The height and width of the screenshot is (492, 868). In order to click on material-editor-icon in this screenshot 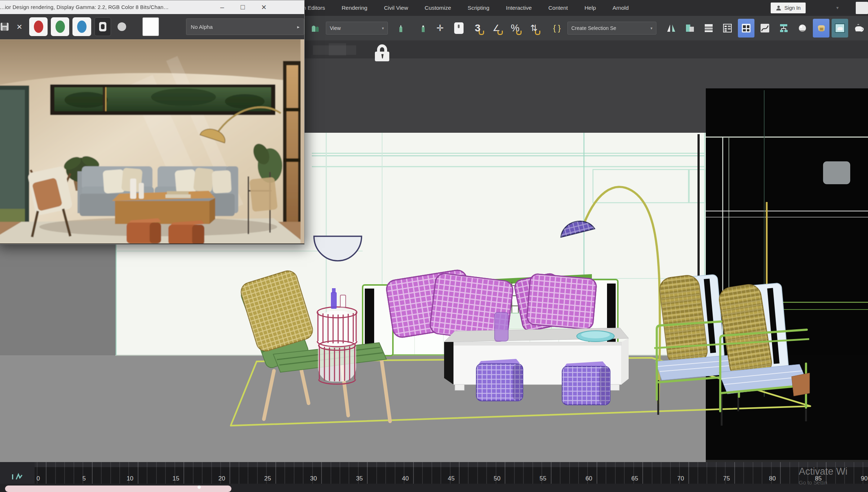, I will do `click(802, 28)`.